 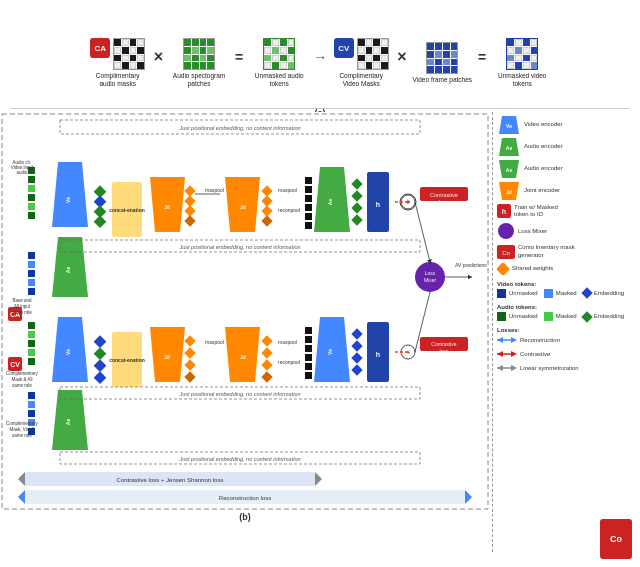 What do you see at coordinates (544, 146) in the screenshot?
I see `legend-audio-encoder-1-label: Audio encoder` at bounding box center [544, 146].